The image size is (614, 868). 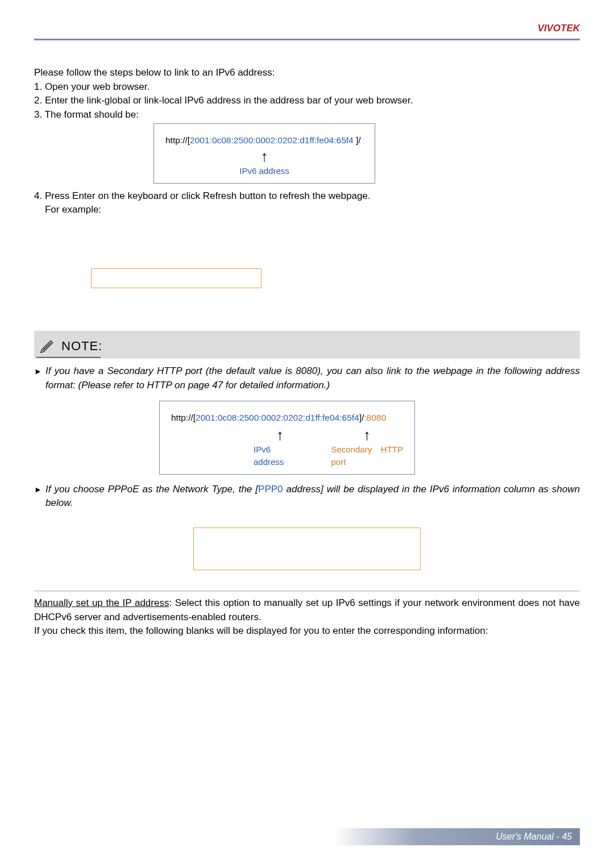 I want to click on ipv6-format-box-2: http://[2001:0c08:2500:0002:0202:d1ff:fe…, so click(x=287, y=438).